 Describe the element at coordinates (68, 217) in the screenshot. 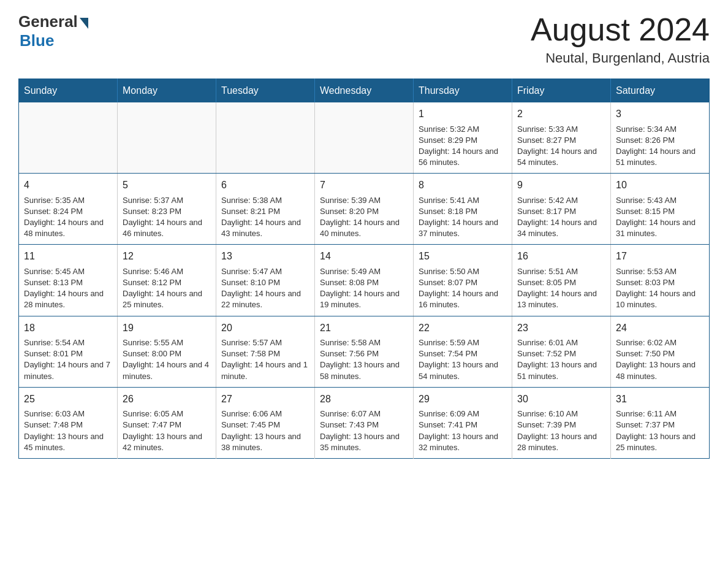

I see `day-info: Sunrise: 5:35 AMSunset: 8:24 PMDaylight:…` at that location.